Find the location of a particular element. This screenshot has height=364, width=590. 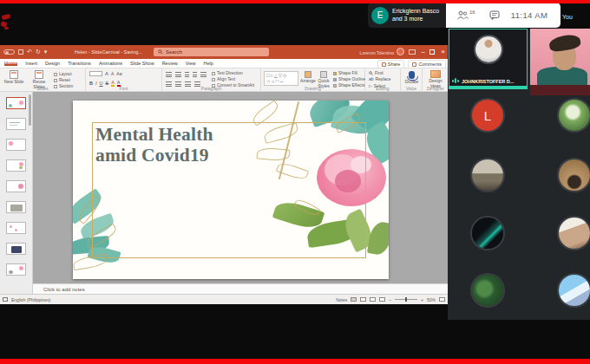

slideshow-view-icon is located at coordinates (382, 300).